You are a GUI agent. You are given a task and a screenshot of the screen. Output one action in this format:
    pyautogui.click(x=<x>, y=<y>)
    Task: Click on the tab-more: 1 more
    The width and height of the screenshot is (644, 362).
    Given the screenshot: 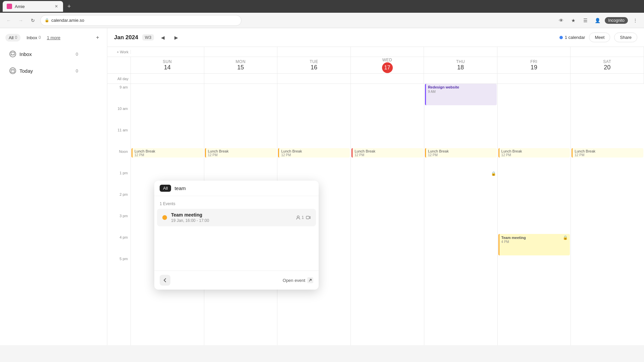 What is the action you would take?
    pyautogui.click(x=54, y=38)
    